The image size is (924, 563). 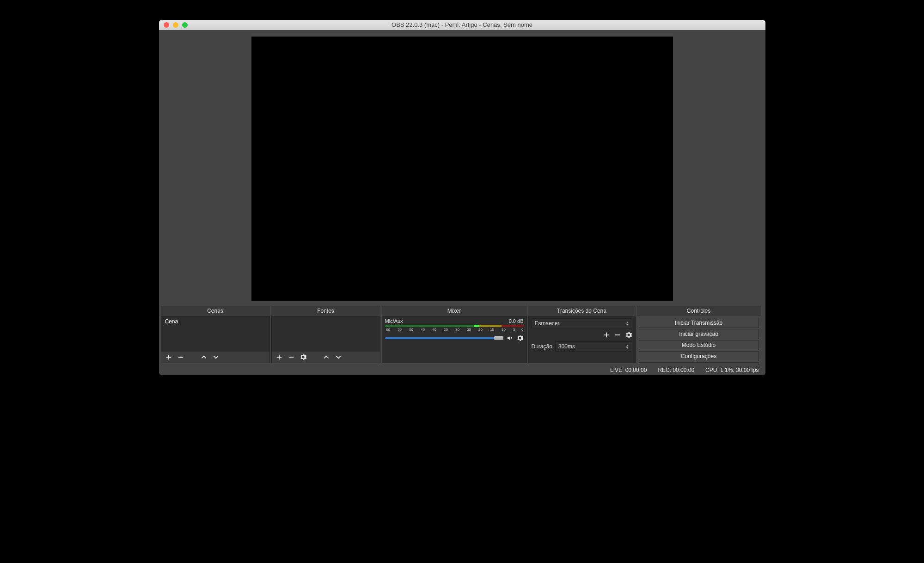 I want to click on vu-tick: -50, so click(x=410, y=329).